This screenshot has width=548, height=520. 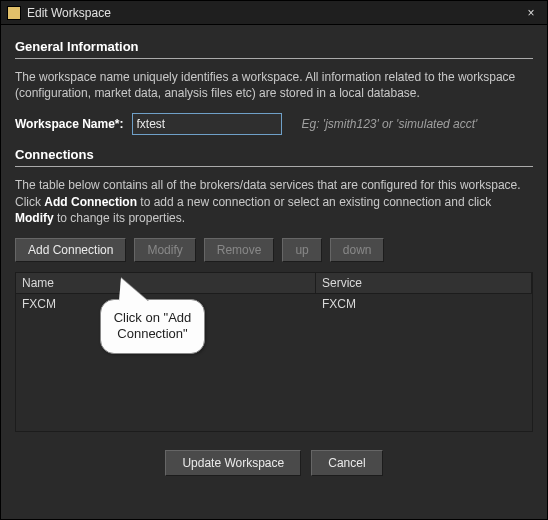 I want to click on workspace-name-row: Workspace Name*: Eg: 'jsmith123' or 'sim…, so click(x=274, y=124).